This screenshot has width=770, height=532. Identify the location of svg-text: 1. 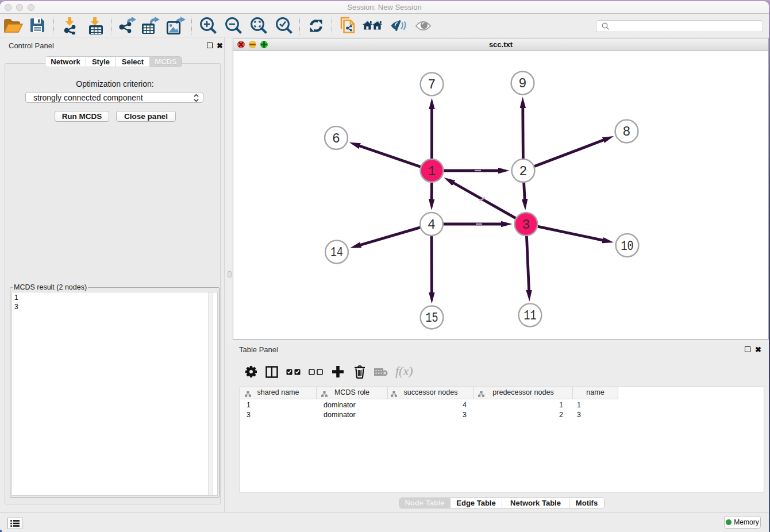
(432, 172).